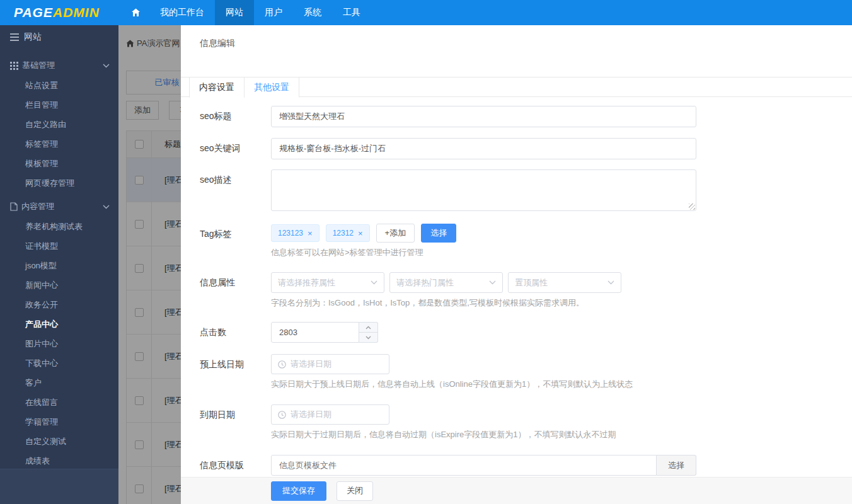 This screenshot has height=504, width=852. What do you see at coordinates (59, 441) in the screenshot?
I see `sidebar-item-custom-test: 自定义测试` at bounding box center [59, 441].